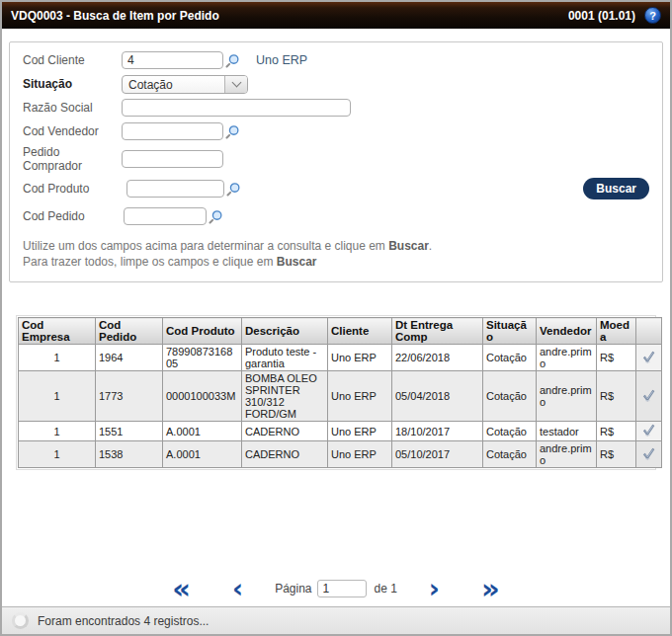 The height and width of the screenshot is (636, 672). Describe the element at coordinates (235, 85) in the screenshot. I see `chevron-down-icon` at that location.